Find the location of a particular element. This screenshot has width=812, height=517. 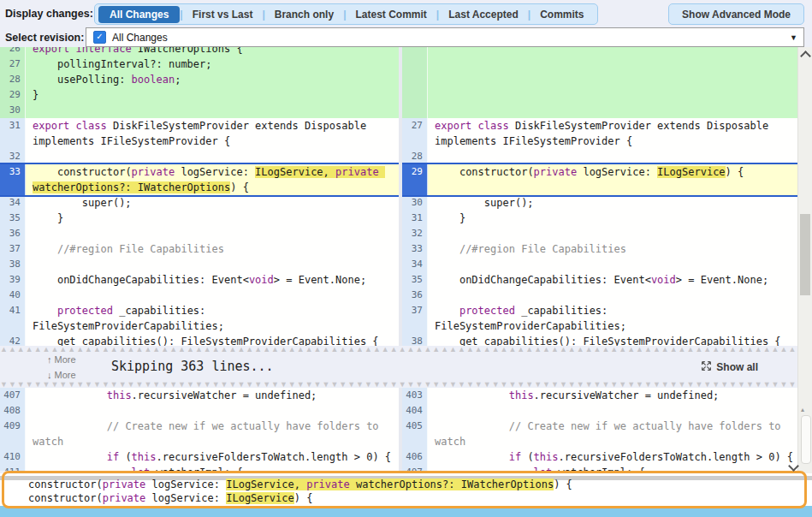

diff-row: 30 super(); is located at coordinates (600, 203).